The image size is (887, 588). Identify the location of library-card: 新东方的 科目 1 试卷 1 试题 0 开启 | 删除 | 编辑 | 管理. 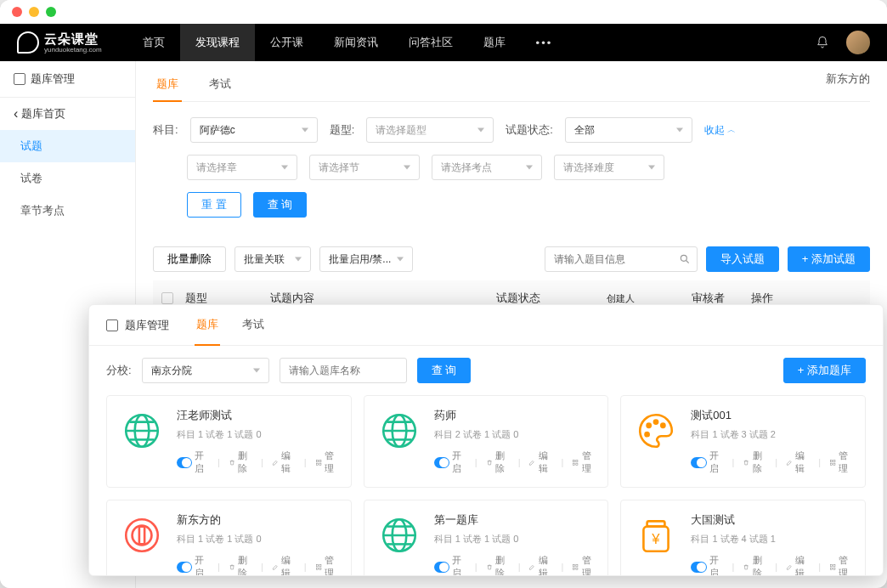
(229, 538).